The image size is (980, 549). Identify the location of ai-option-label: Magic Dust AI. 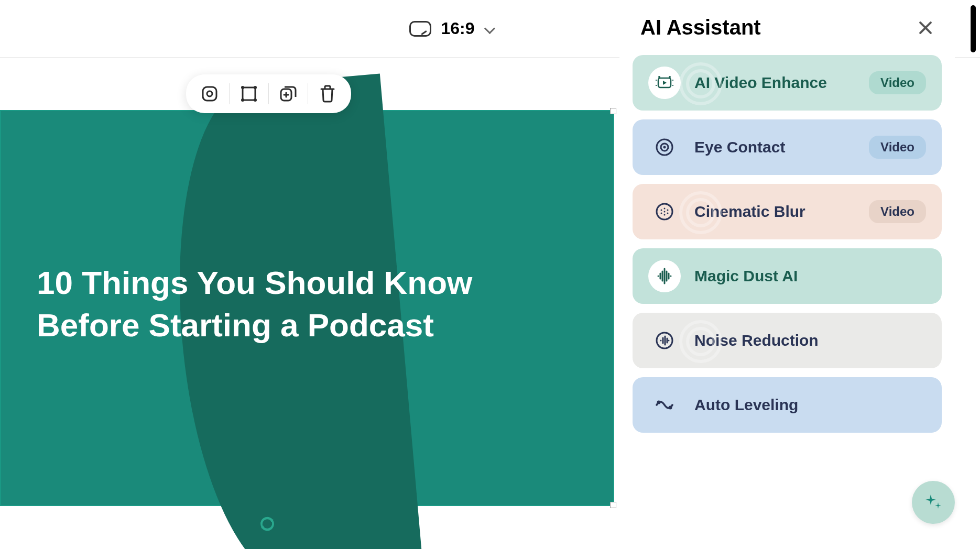
(810, 276).